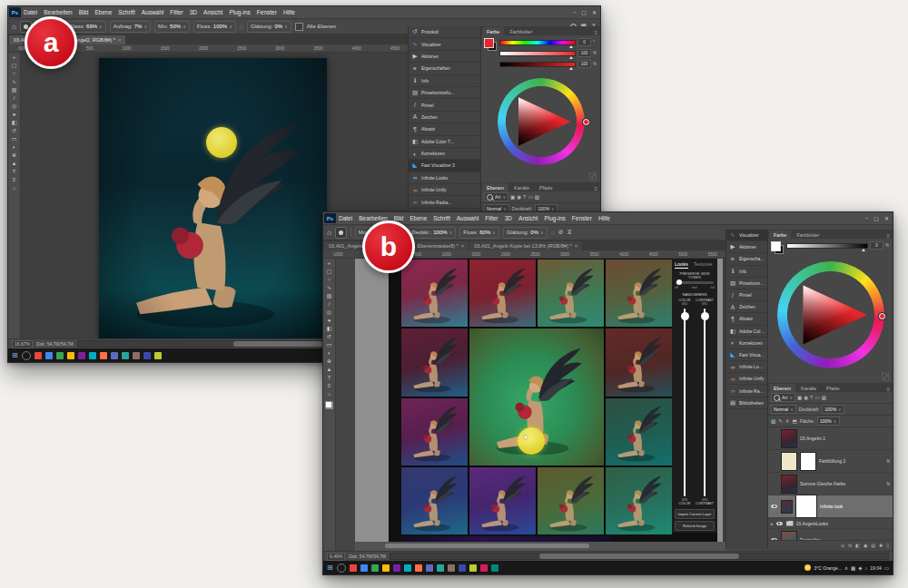 The width and height of the screenshot is (908, 588). What do you see at coordinates (594, 13) in the screenshot?
I see `window-control-button: ✕` at bounding box center [594, 13].